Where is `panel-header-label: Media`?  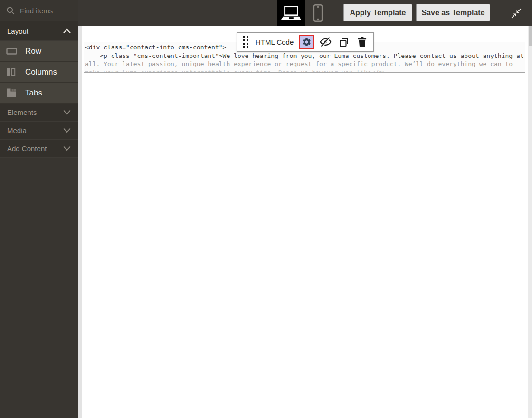 panel-header-label: Media is located at coordinates (17, 130).